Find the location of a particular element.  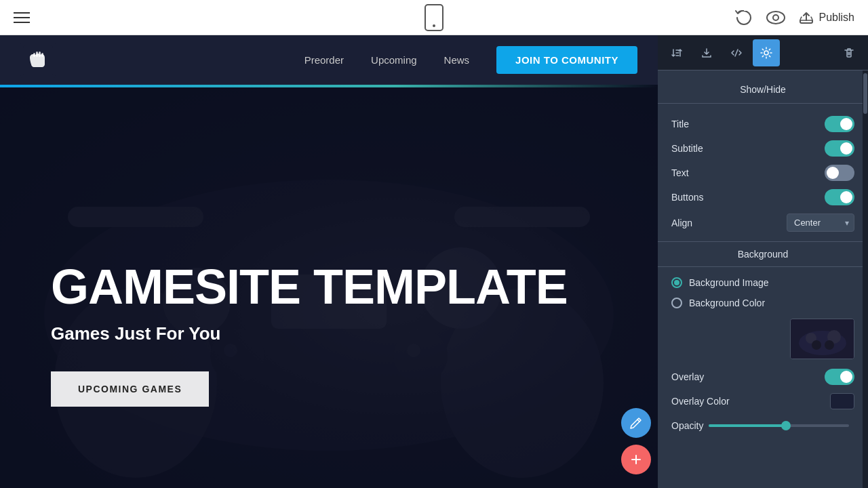

align-select-wrapper: Center Left Right is located at coordinates (821, 222).